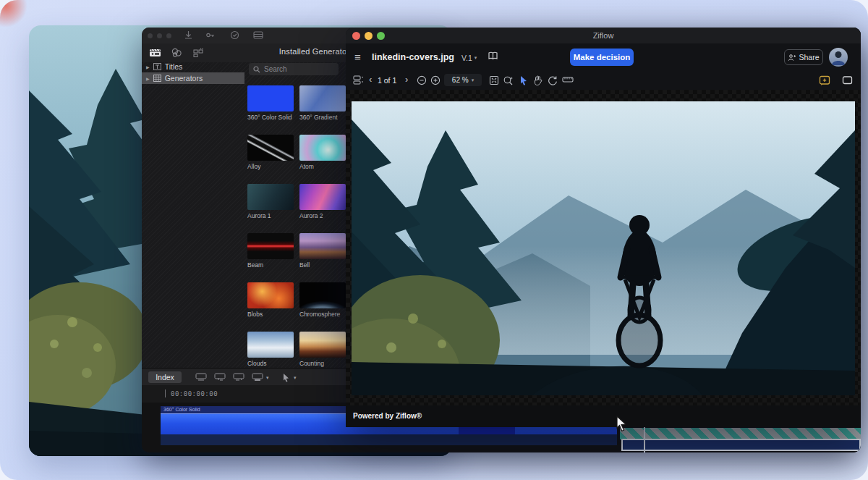 Image resolution: width=868 pixels, height=480 pixels. What do you see at coordinates (553, 80) in the screenshot?
I see `rotate-icon` at bounding box center [553, 80].